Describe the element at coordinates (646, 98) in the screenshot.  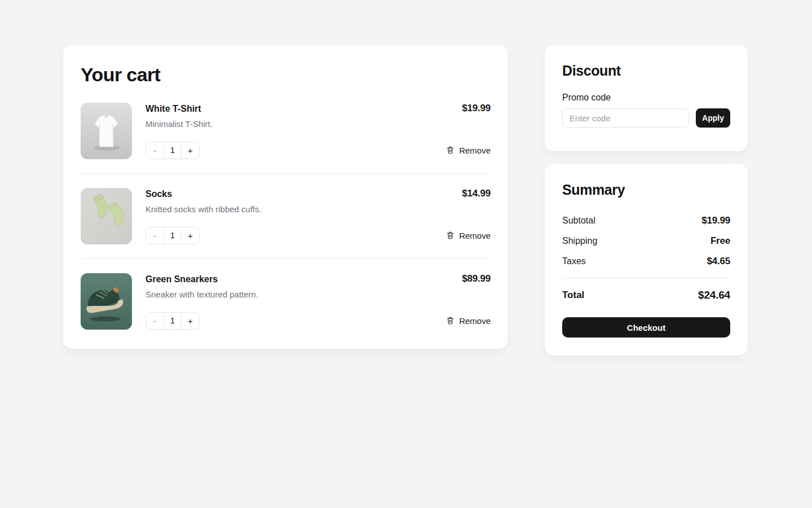
I see `discount-card: Discount Promo code Apply` at that location.